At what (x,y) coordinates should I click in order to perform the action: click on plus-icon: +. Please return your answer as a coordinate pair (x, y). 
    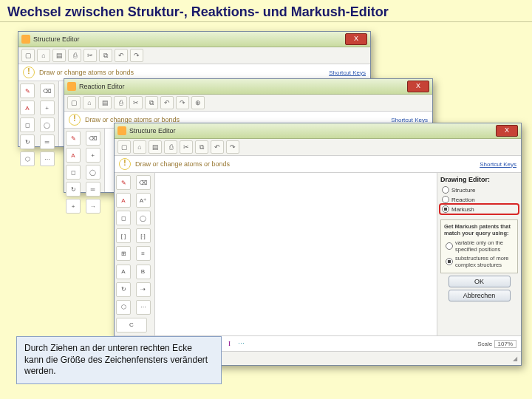
    Looking at the image, I should click on (73, 206).